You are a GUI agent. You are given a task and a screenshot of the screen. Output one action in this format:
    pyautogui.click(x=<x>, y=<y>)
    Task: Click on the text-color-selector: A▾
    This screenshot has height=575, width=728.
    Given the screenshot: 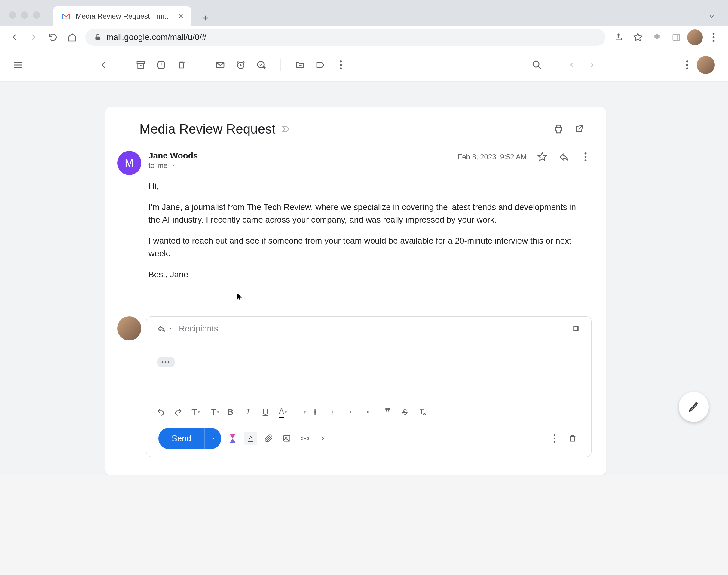 What is the action you would take?
    pyautogui.click(x=283, y=412)
    